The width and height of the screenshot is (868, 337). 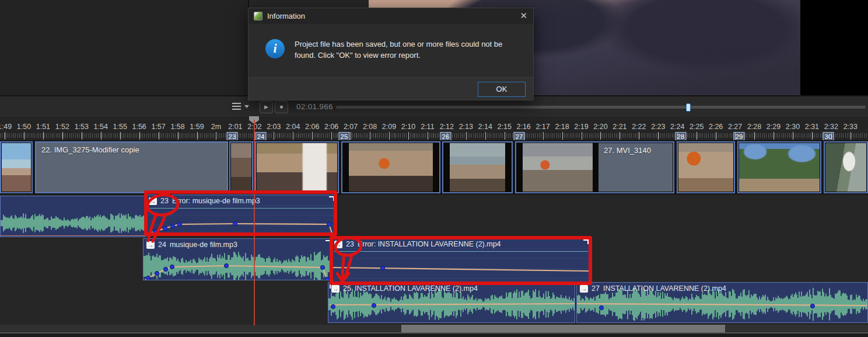 What do you see at coordinates (204, 245) in the screenshot?
I see `clip-name: musique-de film.mp3` at bounding box center [204, 245].